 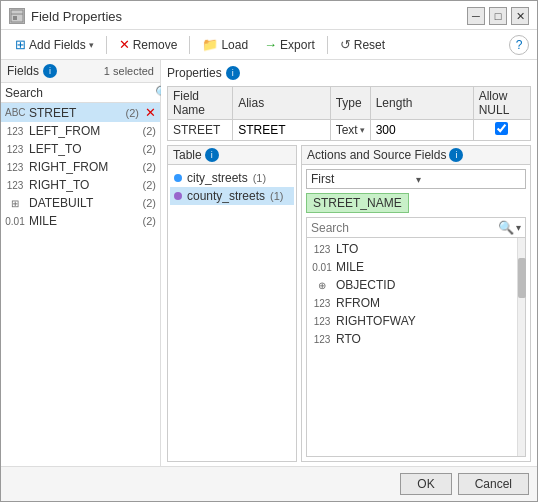 I want to click on actions-search-dropdown-arrow: ▾, so click(x=518, y=228).